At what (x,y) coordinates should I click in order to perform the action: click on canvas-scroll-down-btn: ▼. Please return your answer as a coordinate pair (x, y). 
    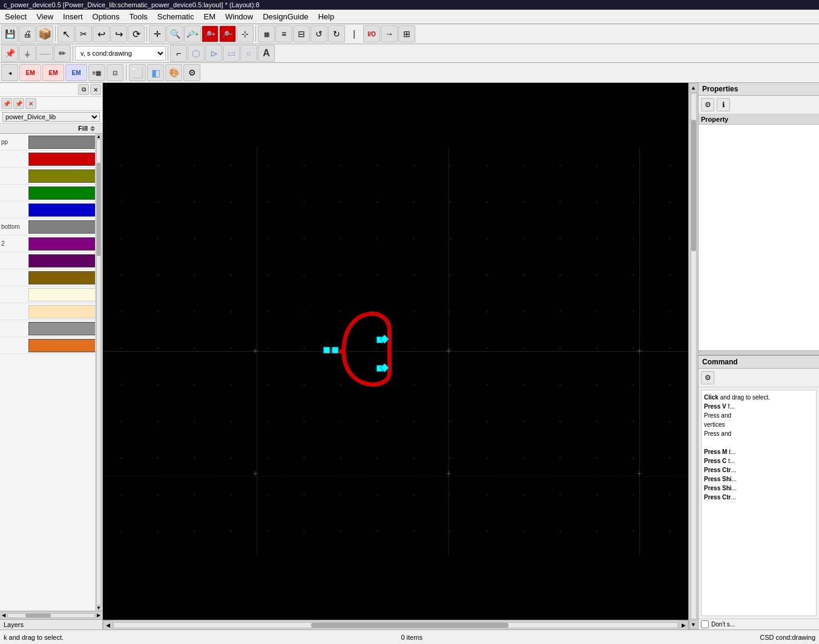
    Looking at the image, I should click on (694, 625).